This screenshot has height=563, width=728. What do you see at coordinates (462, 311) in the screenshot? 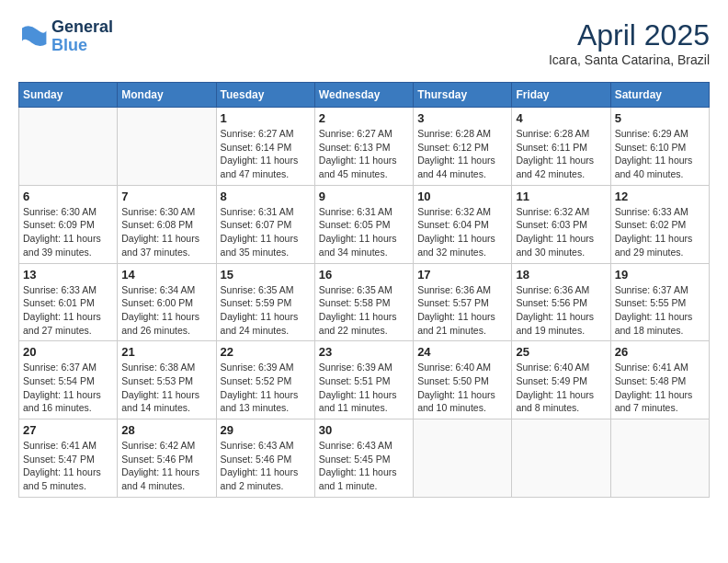
I see `day-info: Sunrise: 6:36 AM Sunset: 5:57 PM Dayligh…` at bounding box center [462, 311].